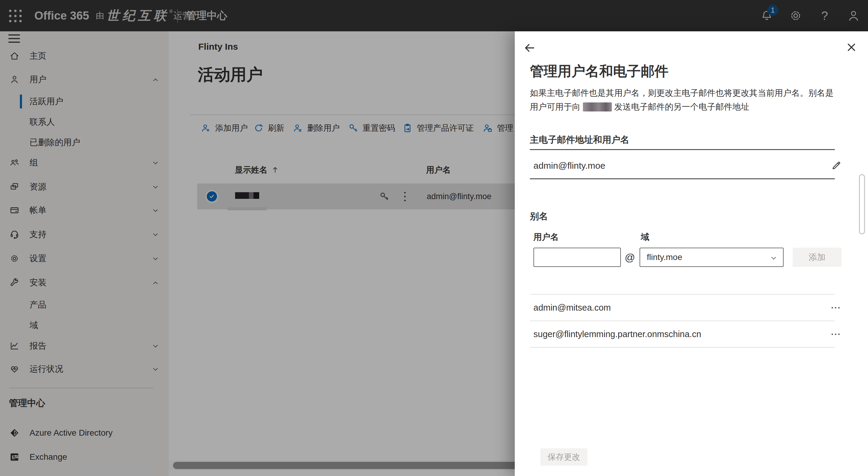  What do you see at coordinates (682, 150) in the screenshot?
I see `field-rule-top` at bounding box center [682, 150].